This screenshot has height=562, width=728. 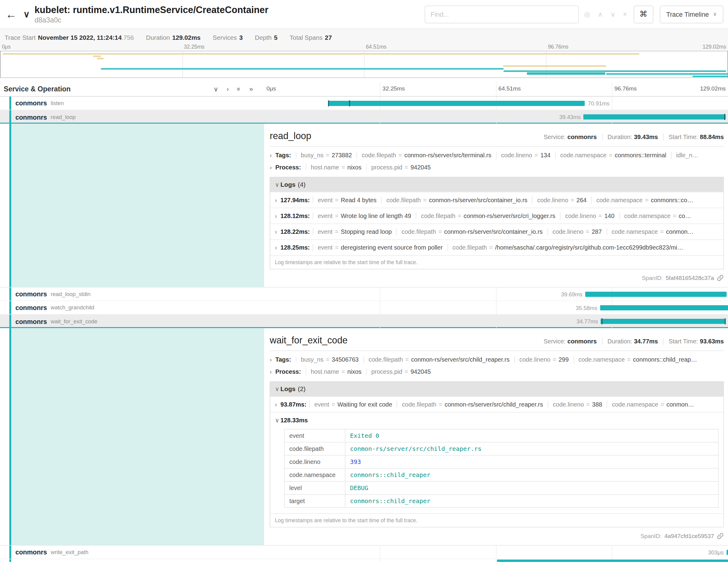 What do you see at coordinates (364, 15) in the screenshot?
I see `top-bar: ← ∨ kubelet: runtime.v1.RuntimeService/C…` at bounding box center [364, 15].